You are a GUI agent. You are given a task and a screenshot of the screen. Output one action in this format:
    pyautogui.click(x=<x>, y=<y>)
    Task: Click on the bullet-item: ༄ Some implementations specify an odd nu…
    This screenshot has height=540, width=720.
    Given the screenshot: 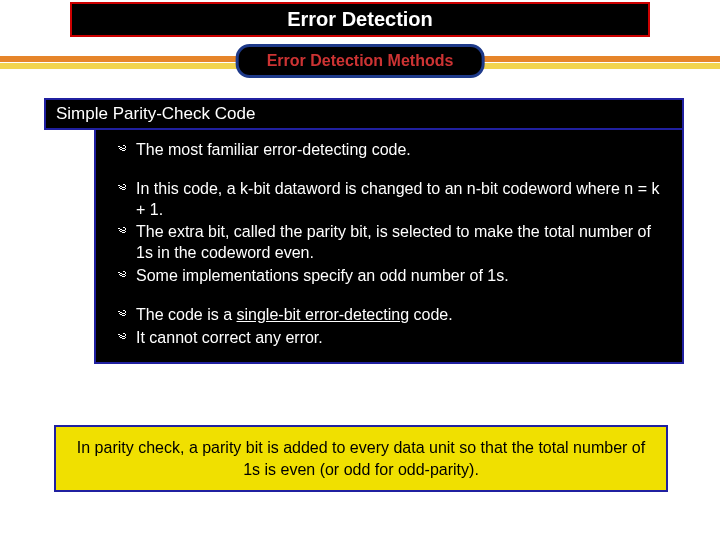 What is the action you would take?
    pyautogui.click(x=389, y=276)
    